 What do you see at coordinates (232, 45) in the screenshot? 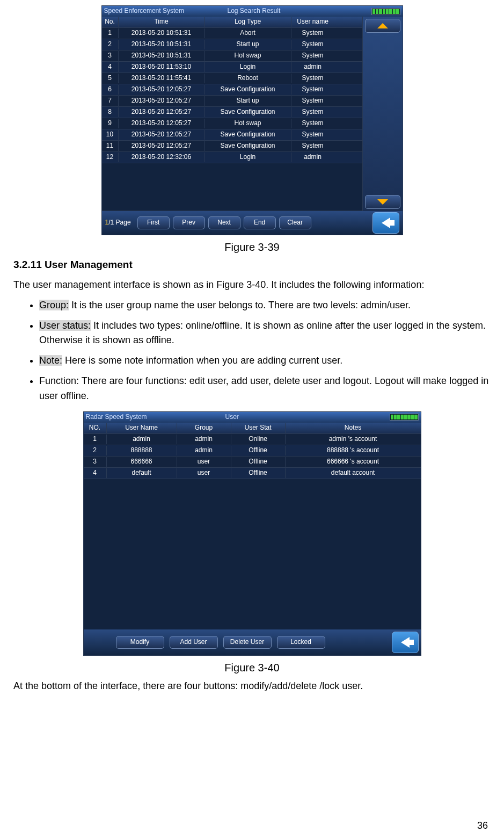
I see `table-row: 22013-05-20 10:51:31Start upSystem` at bounding box center [232, 45].